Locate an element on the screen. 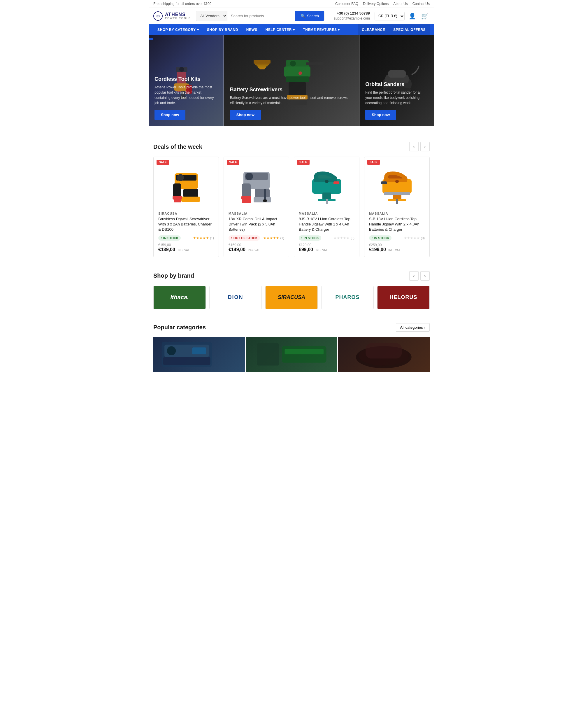  logo-text: ATHENS POWER TOOLS is located at coordinates (178, 16).